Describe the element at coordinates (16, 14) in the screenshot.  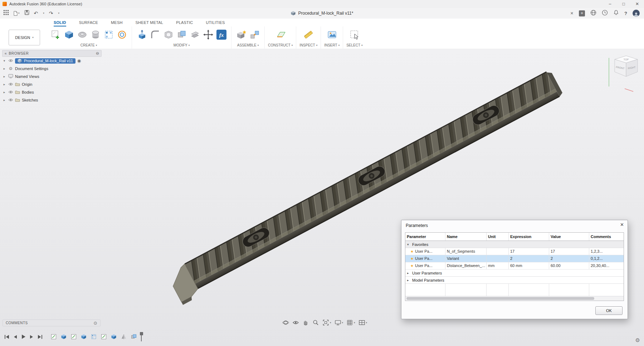
I see `file-menu-icon: ▾` at that location.